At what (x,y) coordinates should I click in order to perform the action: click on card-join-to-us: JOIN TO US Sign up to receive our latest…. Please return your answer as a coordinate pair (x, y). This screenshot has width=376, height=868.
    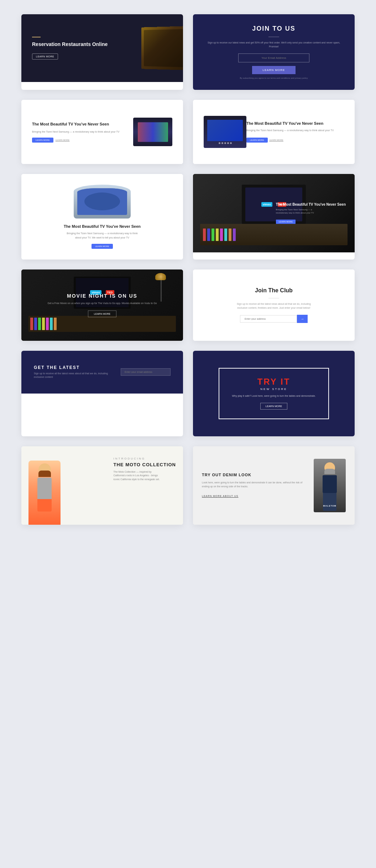
    Looking at the image, I should click on (274, 52).